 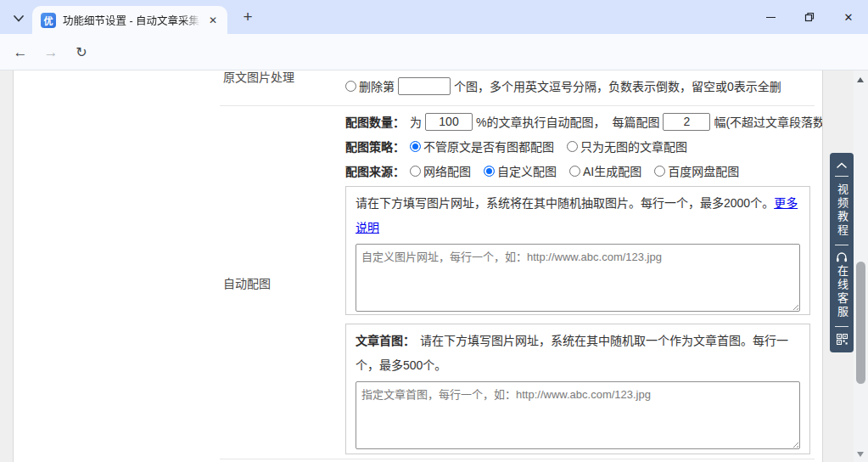 I want to click on source-option-web: 网络配图, so click(x=440, y=171).